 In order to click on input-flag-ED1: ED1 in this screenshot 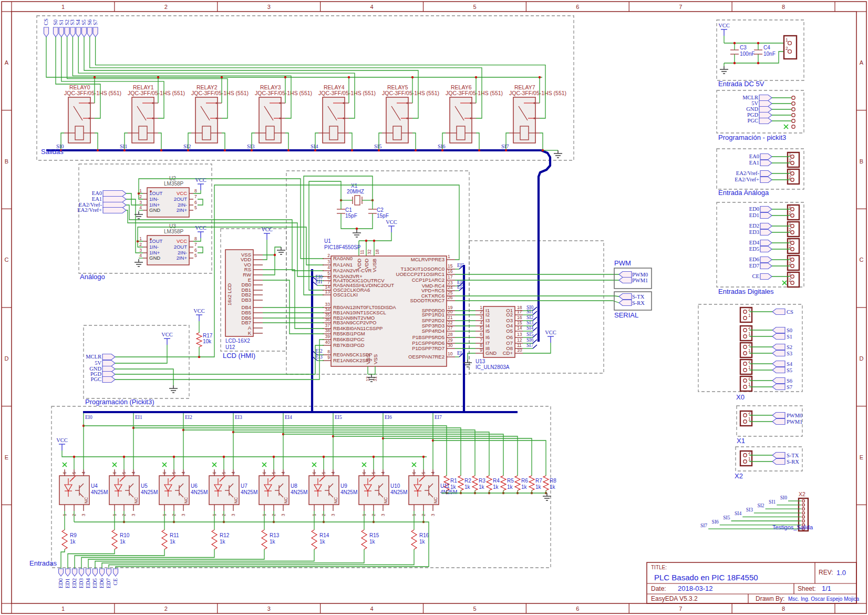, I will do `click(67, 578)`.